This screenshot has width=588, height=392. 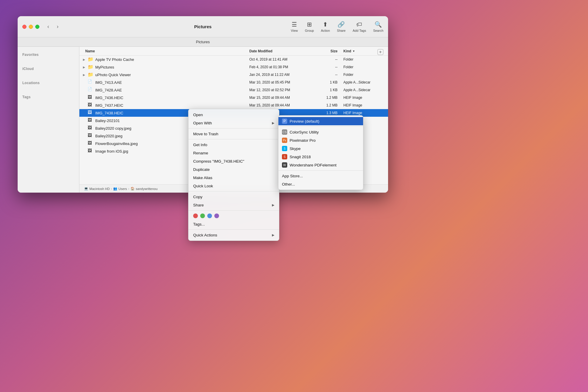 What do you see at coordinates (234, 153) in the screenshot?
I see `ctx-rename: Rename` at bounding box center [234, 153].